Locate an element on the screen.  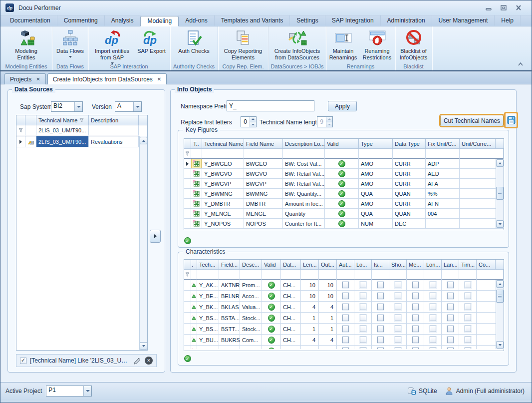
technical-name-cell: Y_AK... is located at coordinates (208, 285).